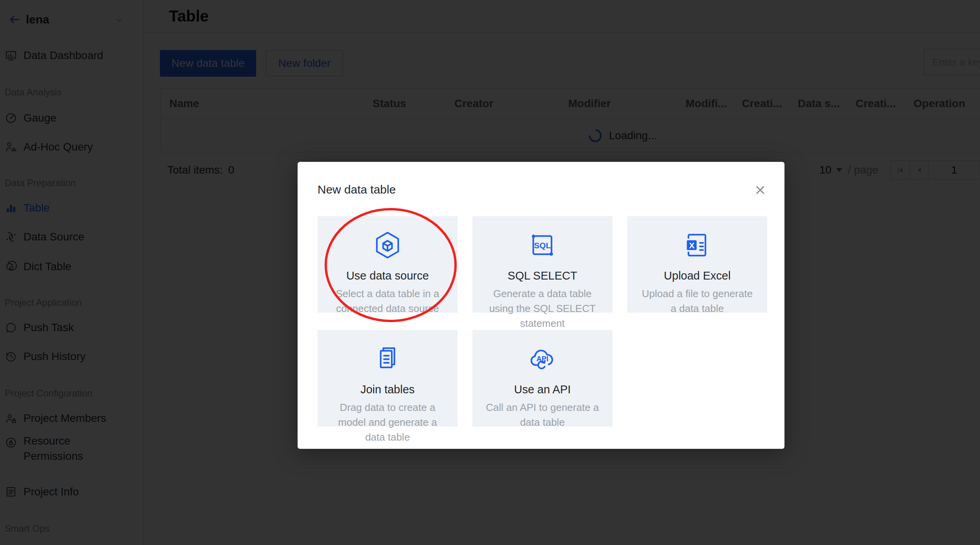 This screenshot has width=980, height=545. Describe the element at coordinates (543, 246) in the screenshot. I see `sql-icon-label: SQL` at that location.